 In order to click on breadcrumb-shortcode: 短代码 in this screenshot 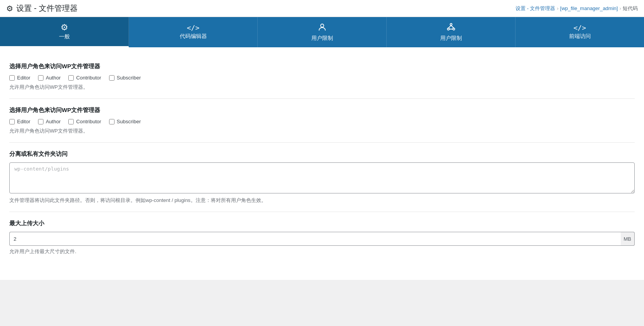, I will do `click(630, 9)`.